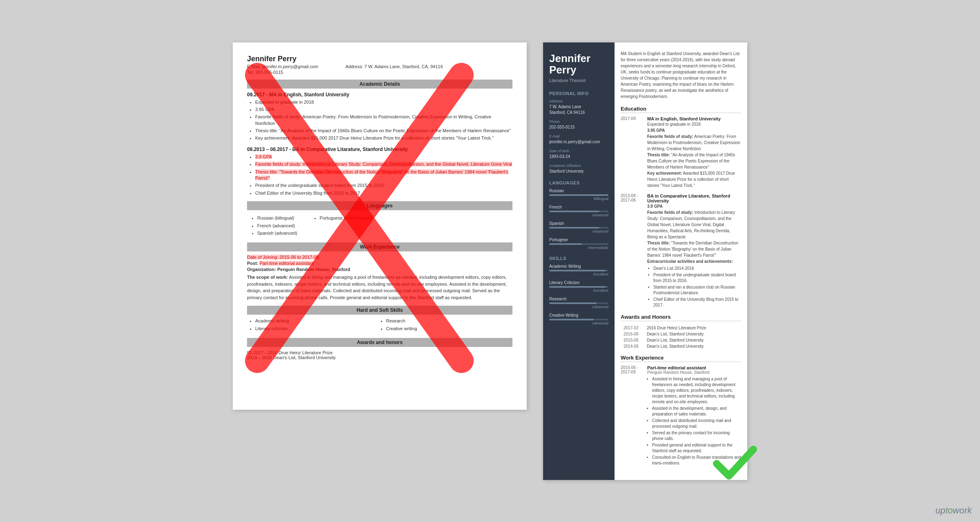  I want to click on edu-entry-2: 2013-08 -2017-06 BA in Comparative Litar…, so click(681, 251).